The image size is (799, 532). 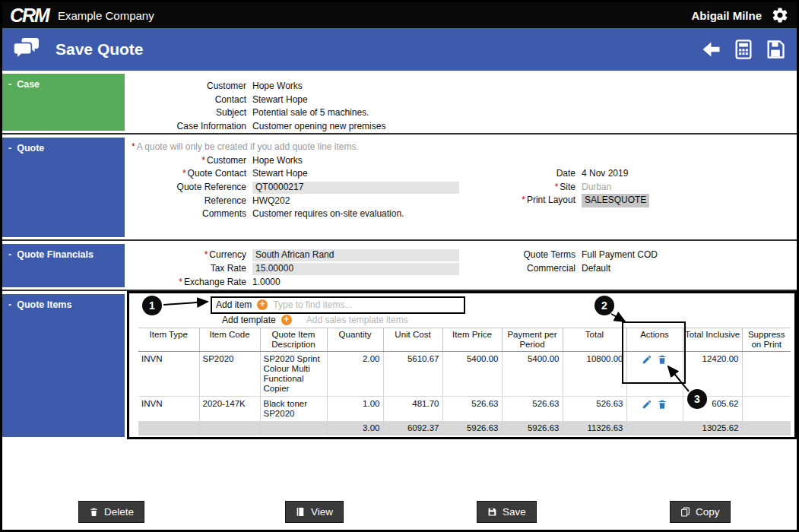 What do you see at coordinates (230, 340) in the screenshot?
I see `col-item-code: Item Code` at bounding box center [230, 340].